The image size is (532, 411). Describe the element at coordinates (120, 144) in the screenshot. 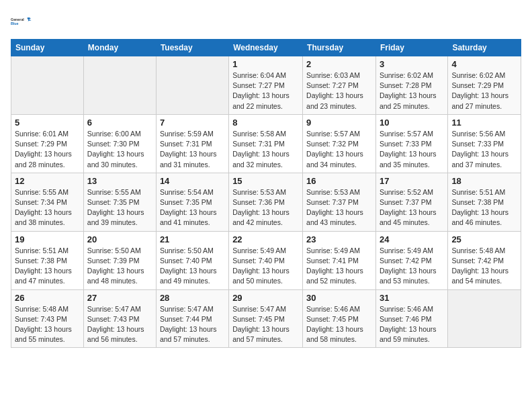

I see `calendar-cell: 6Sunrise: 6:00 AMSunset: 7:30 PMDaylight…` at that location.